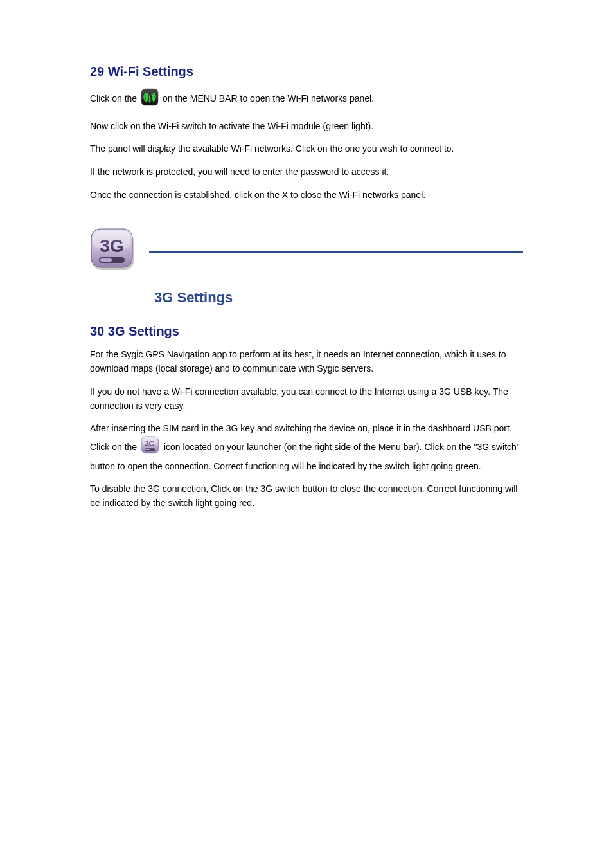  What do you see at coordinates (113, 252) in the screenshot?
I see `3g-section-icon: 3G` at bounding box center [113, 252].